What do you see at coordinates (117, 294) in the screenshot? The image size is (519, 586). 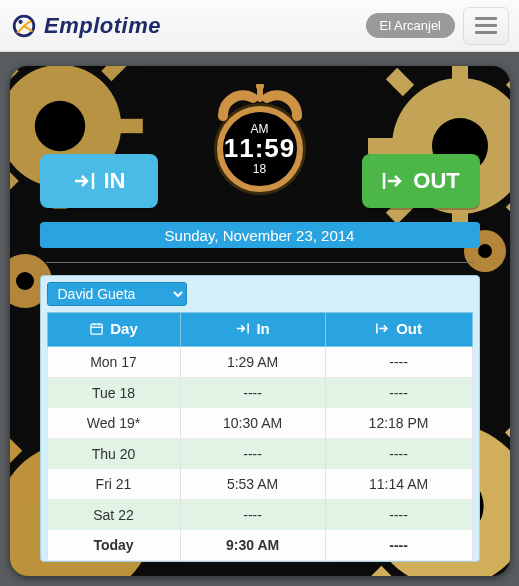 I see `employee-select: David Gueta` at bounding box center [117, 294].